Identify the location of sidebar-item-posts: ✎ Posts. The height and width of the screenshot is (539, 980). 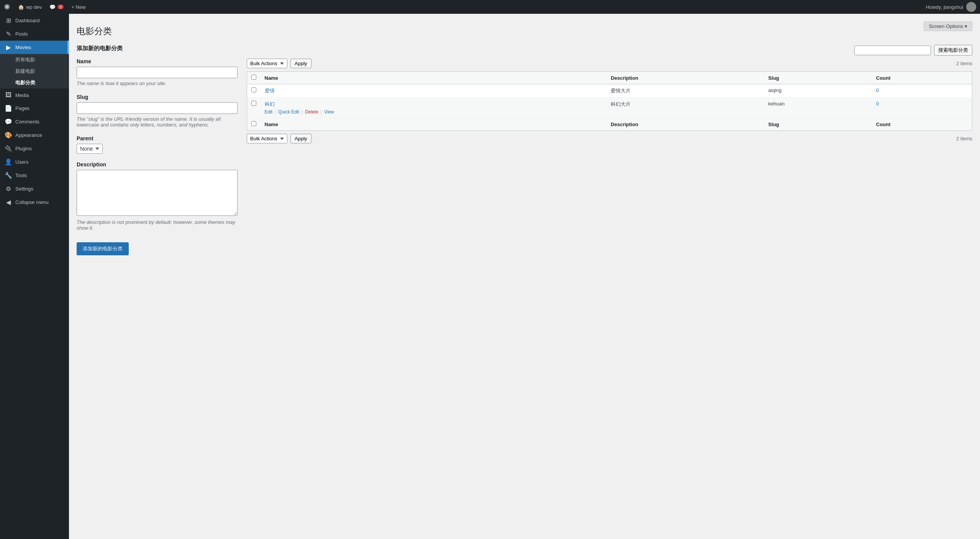
(34, 34).